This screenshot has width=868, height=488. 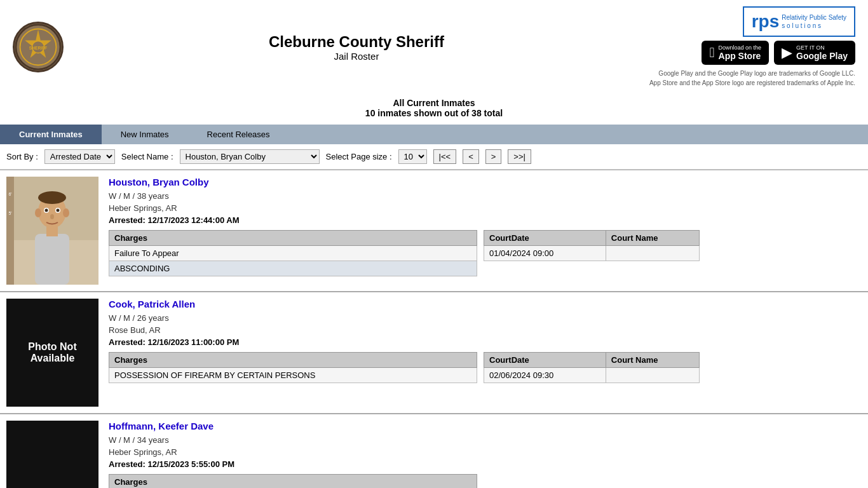 I want to click on subheader: All Current Inmates 10 inmates shown out…, so click(x=434, y=109).